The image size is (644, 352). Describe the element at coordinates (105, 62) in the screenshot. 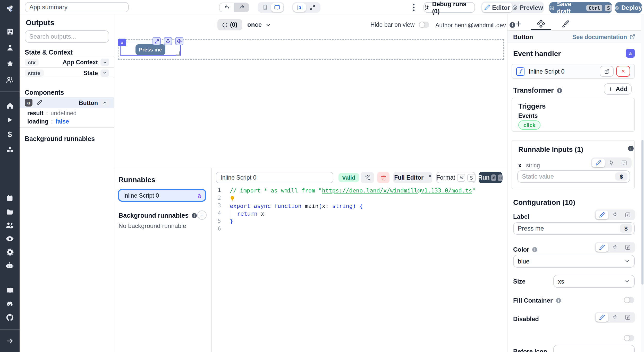

I see `ctx-expand-chevron` at that location.